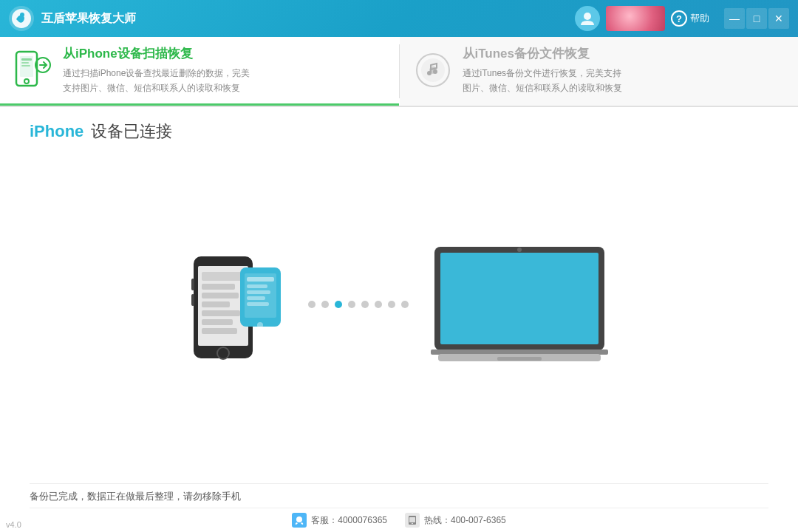 Image resolution: width=798 pixels, height=532 pixels. Describe the element at coordinates (358, 304) in the screenshot. I see `progress-dots` at that location.